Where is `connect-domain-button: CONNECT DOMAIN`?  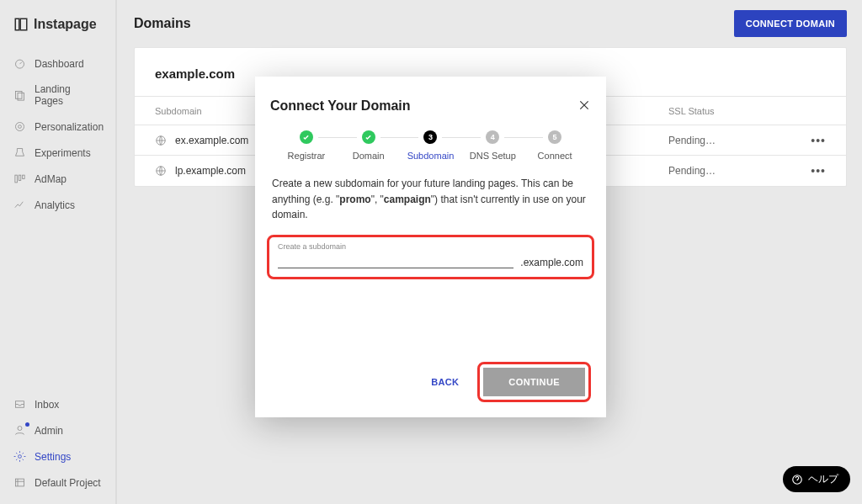 connect-domain-button: CONNECT DOMAIN is located at coordinates (790, 24).